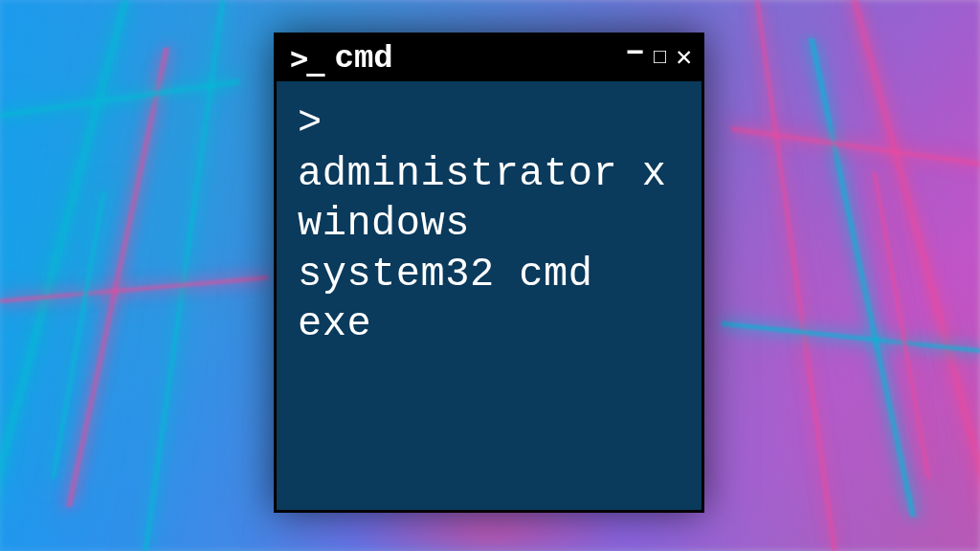  What do you see at coordinates (482, 250) in the screenshot?
I see `command-text: administrator x windows system32 cmd exe` at bounding box center [482, 250].